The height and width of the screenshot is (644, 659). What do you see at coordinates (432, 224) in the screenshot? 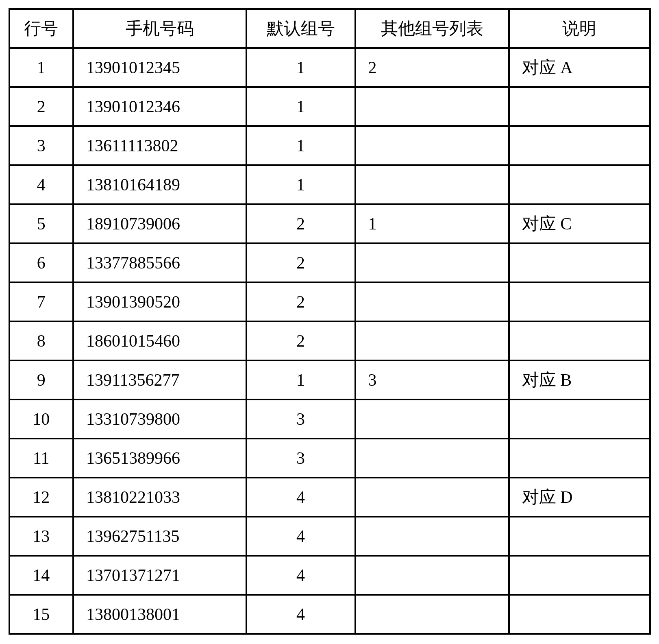
I see `cell-other-groups: 1` at bounding box center [432, 224].